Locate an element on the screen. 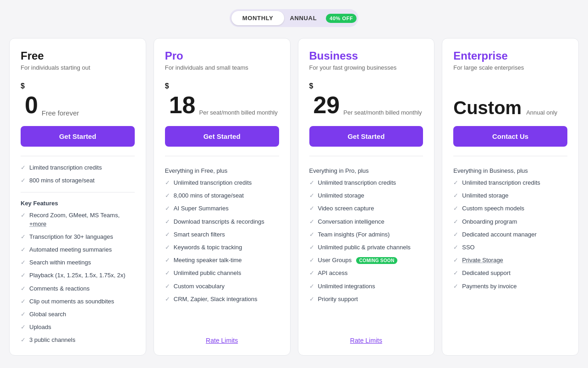  free-cta-button: Get Started is located at coordinates (78, 137).